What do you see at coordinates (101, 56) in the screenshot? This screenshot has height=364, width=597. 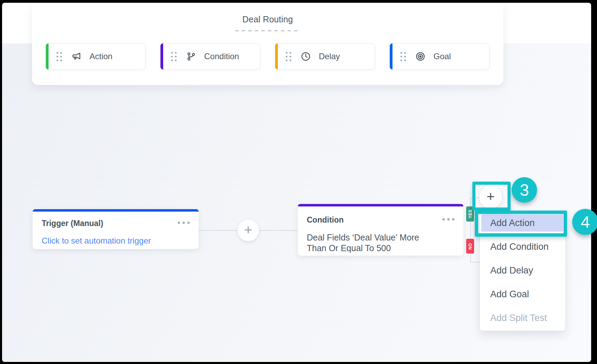 I see `palette-item-label: Action` at bounding box center [101, 56].